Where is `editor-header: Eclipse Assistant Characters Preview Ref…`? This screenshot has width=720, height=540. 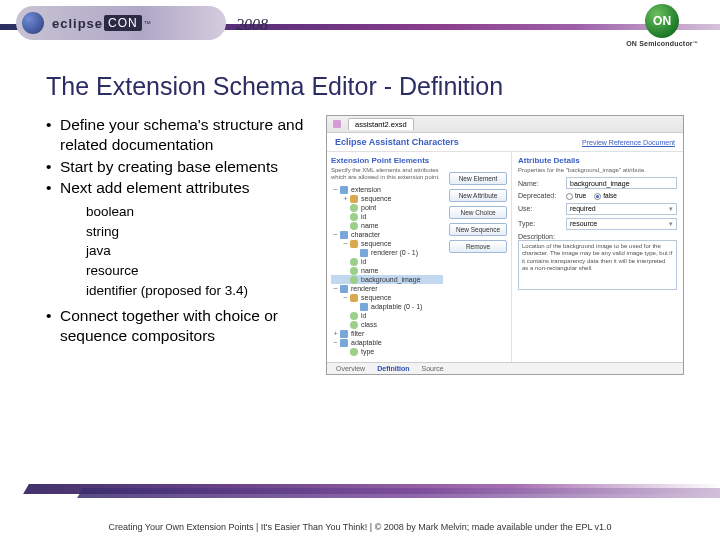 editor-header: Eclipse Assistant Characters Preview Ref… is located at coordinates (505, 142).